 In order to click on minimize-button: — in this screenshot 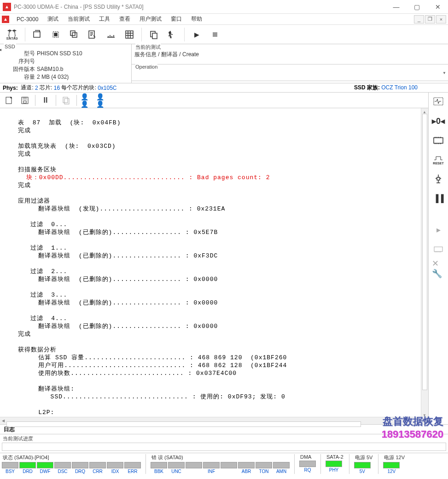, I will do `click(396, 7)`.